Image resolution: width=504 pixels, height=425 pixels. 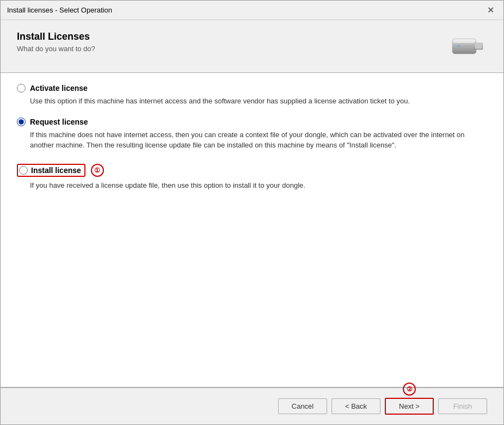 What do you see at coordinates (303, 406) in the screenshot?
I see `cancel-button: Cancel` at bounding box center [303, 406].